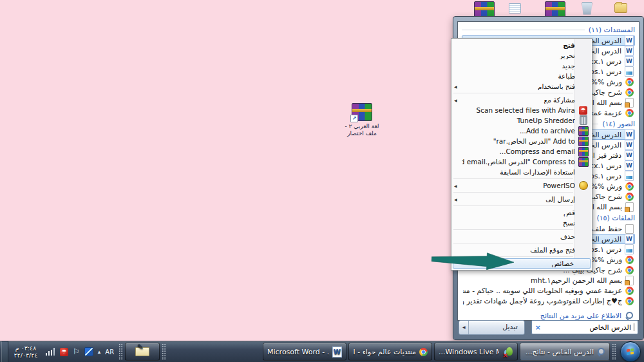 The height and width of the screenshot is (362, 644). Describe the element at coordinates (89, 352) in the screenshot. I see `tray-app-icon` at that location.